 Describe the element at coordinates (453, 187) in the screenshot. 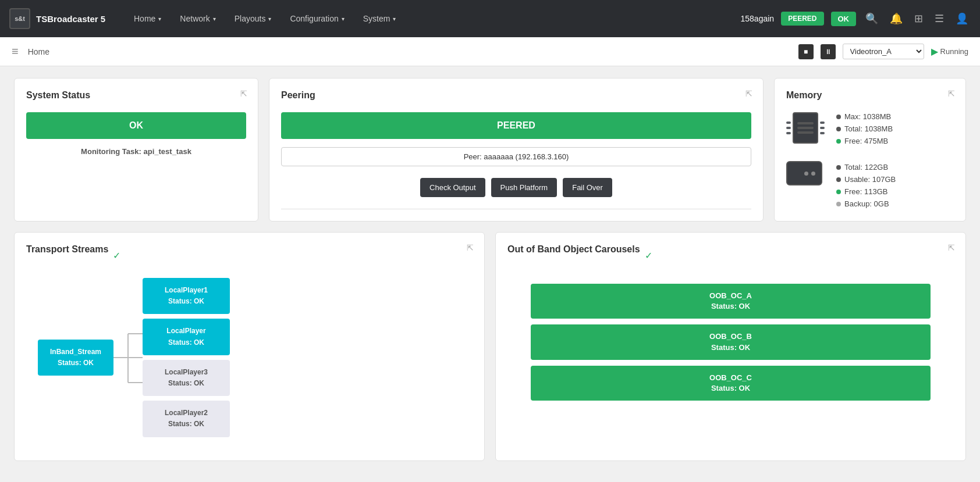

I see `check-output-button: Check Output` at that location.